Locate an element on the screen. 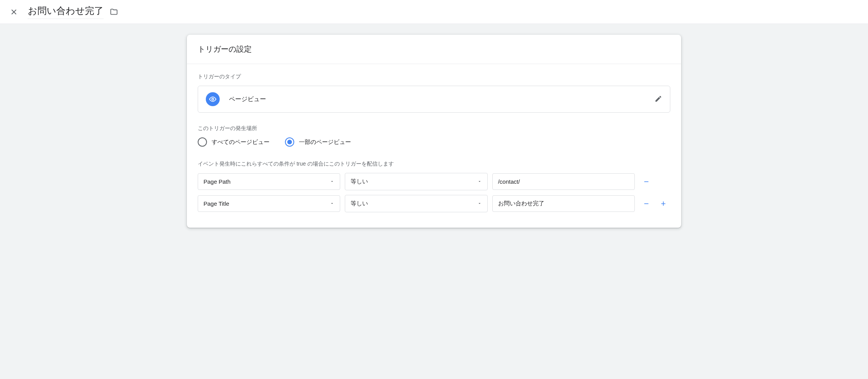 This screenshot has height=379, width=868. radio-all-pageviews: すべてのページビュー is located at coordinates (234, 142).